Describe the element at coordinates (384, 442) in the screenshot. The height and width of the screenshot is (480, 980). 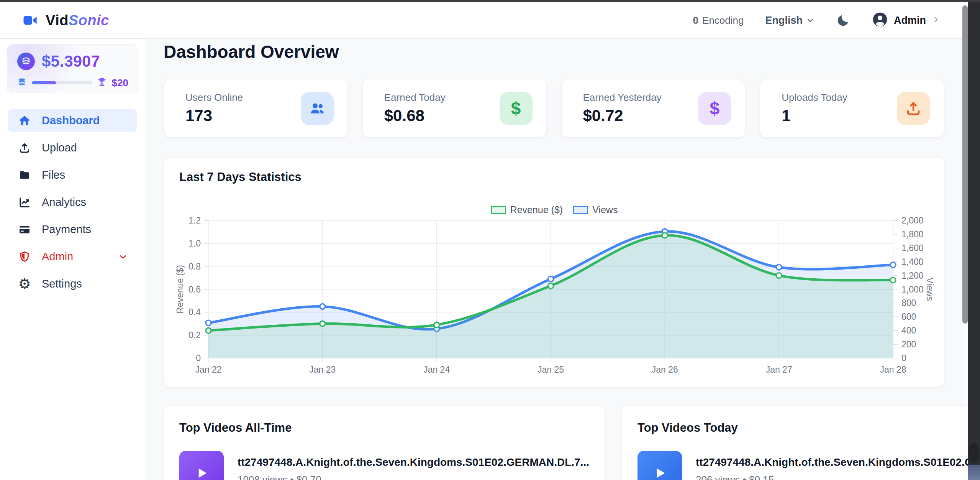
I see `top-videos-alltime-card: Top Videos All-Time tt27497448.A.Knight.…` at that location.